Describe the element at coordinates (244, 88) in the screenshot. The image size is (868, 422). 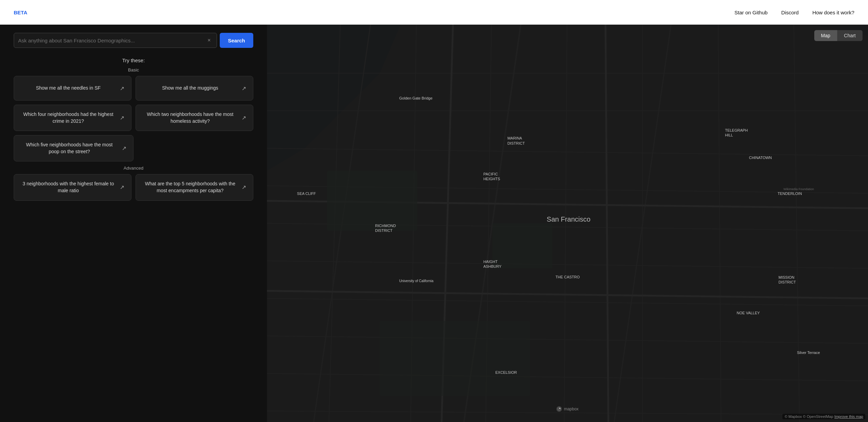
I see `arrow-icon-muggings: ↗` at that location.